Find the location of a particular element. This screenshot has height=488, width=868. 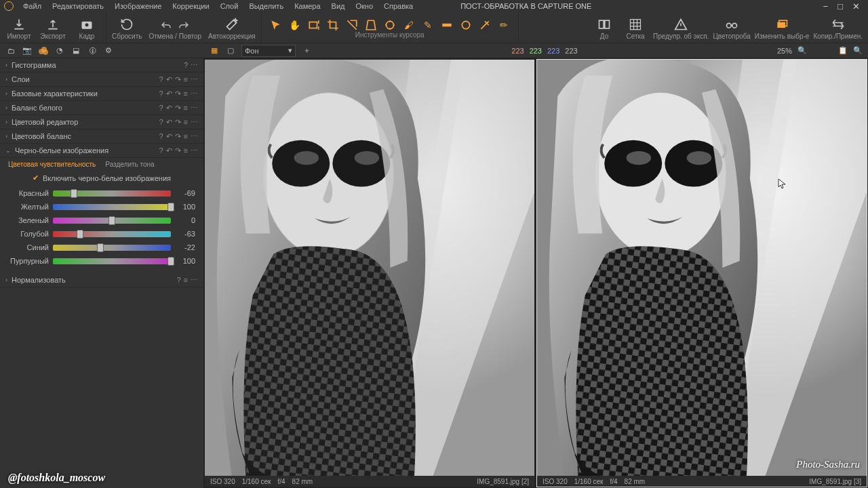

add-layer-icon: ＋ is located at coordinates (307, 51).